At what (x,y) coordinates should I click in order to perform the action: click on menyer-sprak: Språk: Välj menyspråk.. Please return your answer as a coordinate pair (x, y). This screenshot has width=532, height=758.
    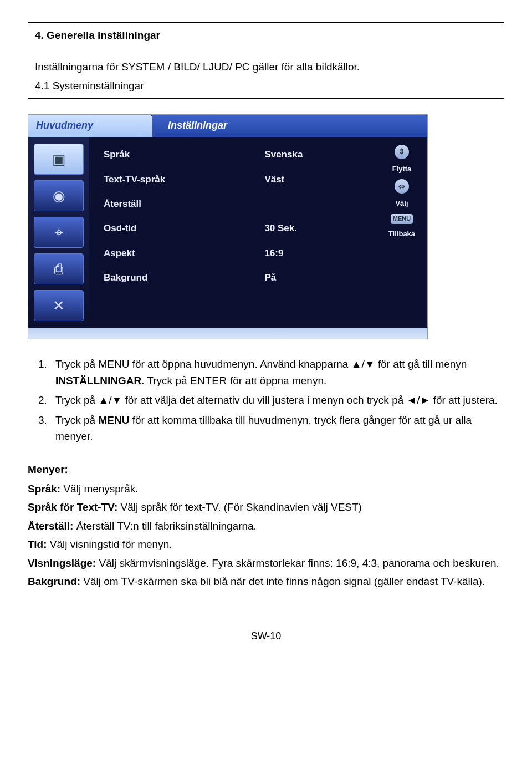
    Looking at the image, I should click on (266, 489).